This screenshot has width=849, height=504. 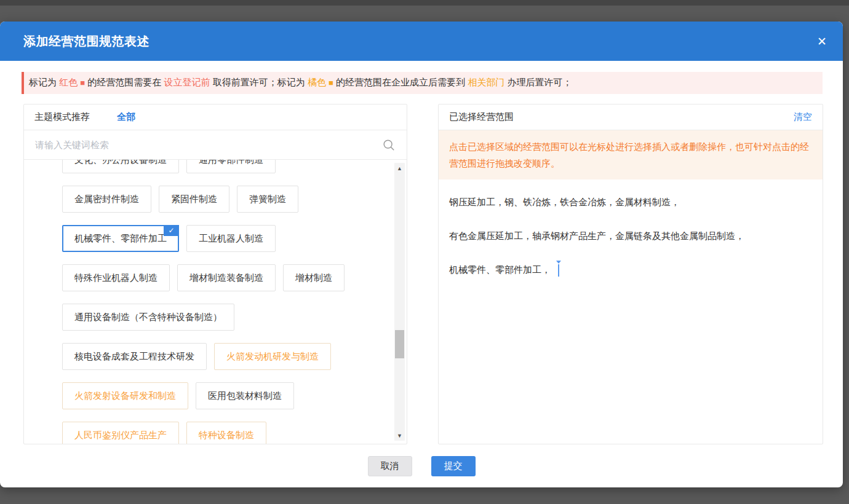 What do you see at coordinates (481, 117) in the screenshot?
I see `selected-panel-title: 已选择经营范围` at bounding box center [481, 117].